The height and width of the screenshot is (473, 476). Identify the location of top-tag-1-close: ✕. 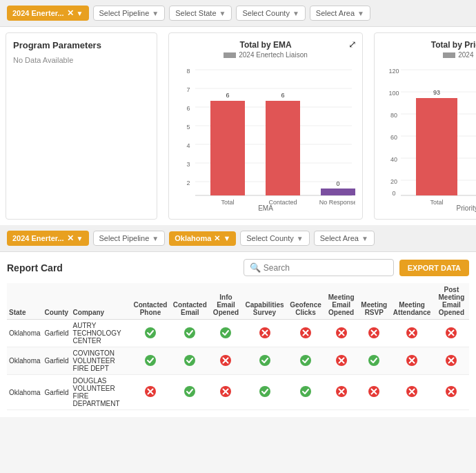
(70, 13).